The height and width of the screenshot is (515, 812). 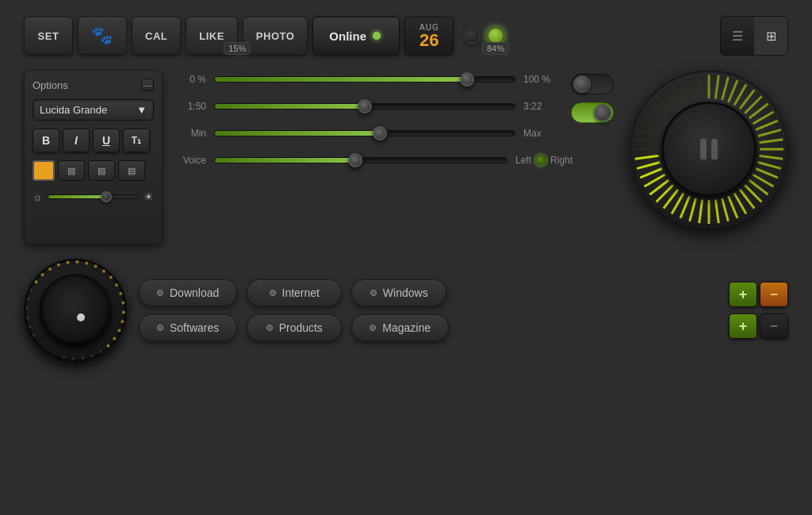 I want to click on font-select: Lucida Grande ▼, so click(x=94, y=110).